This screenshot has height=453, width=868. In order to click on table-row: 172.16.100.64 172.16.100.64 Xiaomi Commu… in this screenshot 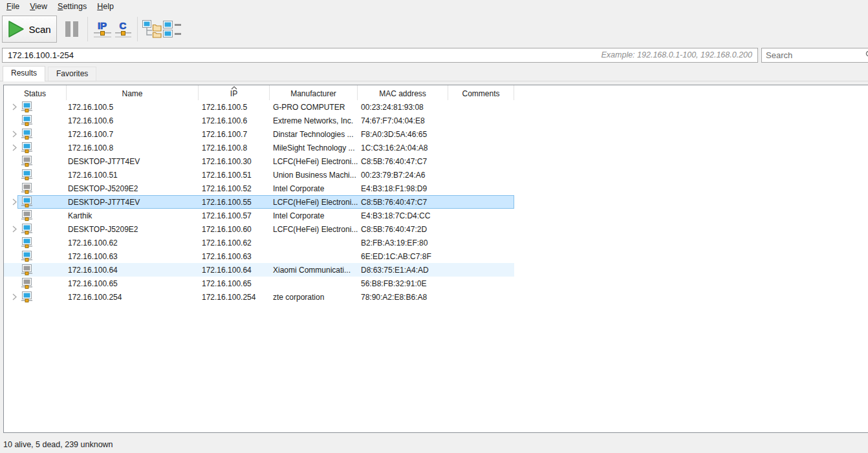, I will do `click(259, 270)`.